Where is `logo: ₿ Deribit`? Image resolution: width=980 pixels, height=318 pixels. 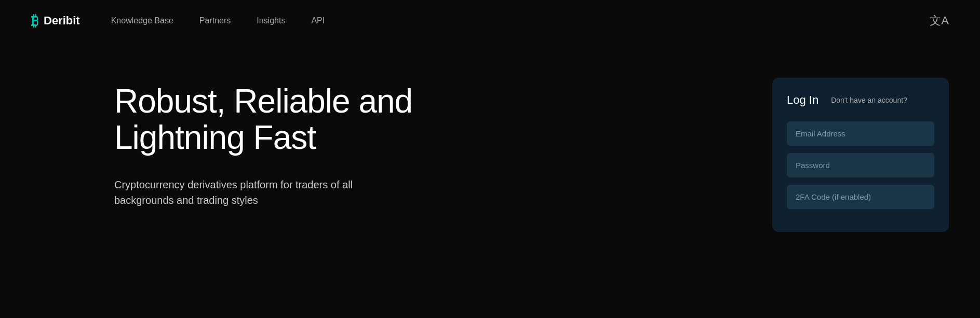
logo: ₿ Deribit is located at coordinates (56, 21).